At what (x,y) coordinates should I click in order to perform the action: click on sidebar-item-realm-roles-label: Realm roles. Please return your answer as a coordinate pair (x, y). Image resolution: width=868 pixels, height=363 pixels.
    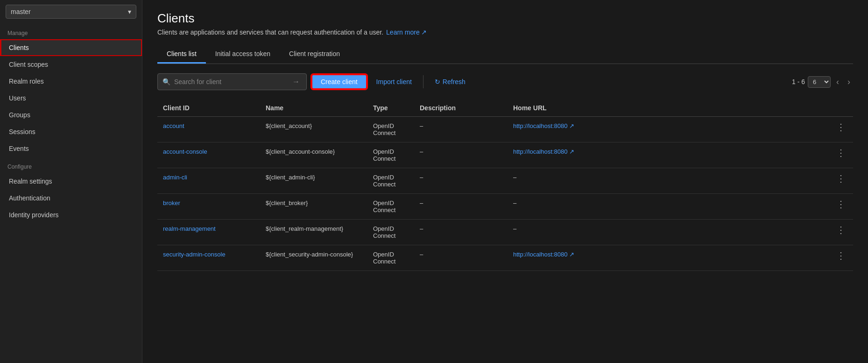
    Looking at the image, I should click on (26, 81).